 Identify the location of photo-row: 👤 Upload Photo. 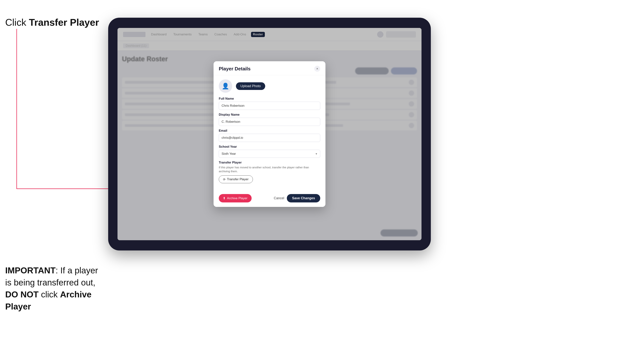
(270, 86).